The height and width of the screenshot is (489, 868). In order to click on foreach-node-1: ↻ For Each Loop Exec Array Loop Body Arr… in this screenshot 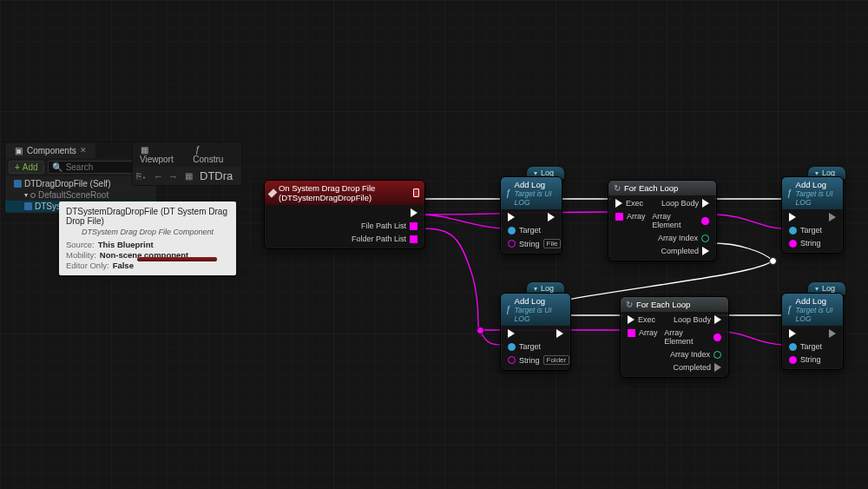, I will do `click(662, 221)`.